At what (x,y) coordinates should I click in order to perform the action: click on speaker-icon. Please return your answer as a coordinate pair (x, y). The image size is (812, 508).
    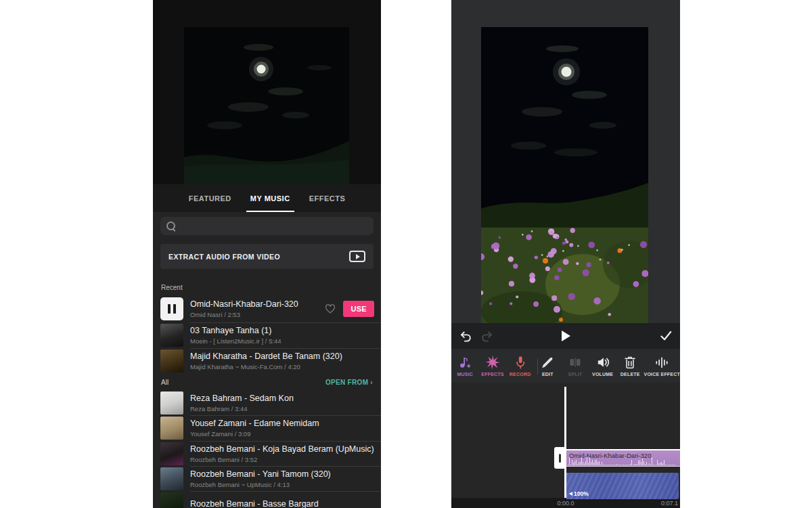
    Looking at the image, I should click on (603, 362).